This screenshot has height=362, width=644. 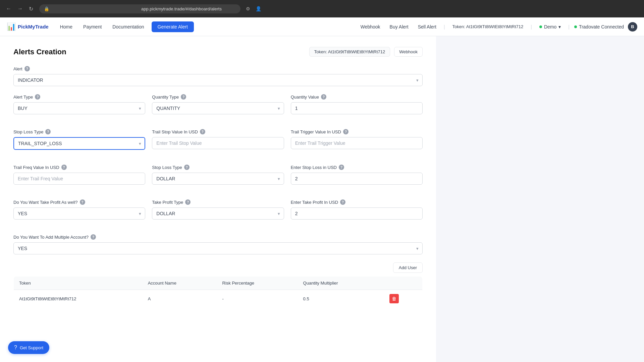 What do you see at coordinates (79, 167) in the screenshot?
I see `trail-freq-label: Trail Freq Value In USD ?` at bounding box center [79, 167].